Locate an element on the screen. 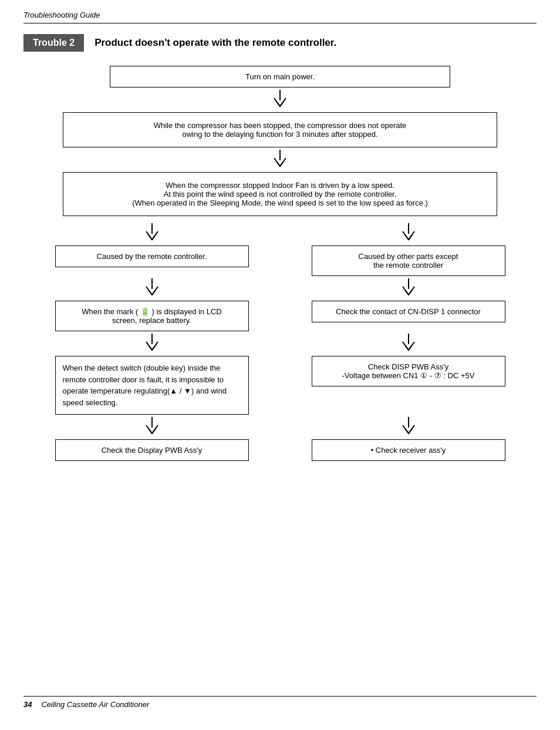 The height and width of the screenshot is (730, 560). trouble-desc: Product doesn't operate with the remote … is located at coordinates (215, 43).